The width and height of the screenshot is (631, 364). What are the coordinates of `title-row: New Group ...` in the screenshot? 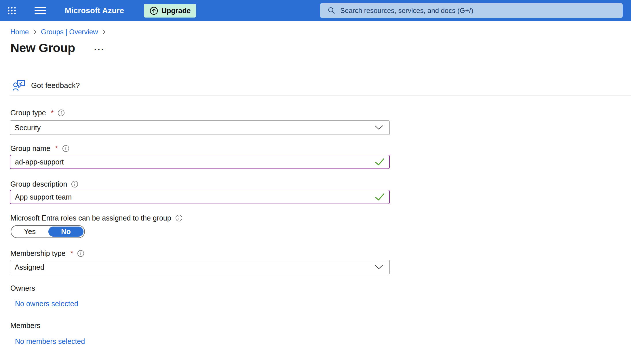 It's located at (58, 48).